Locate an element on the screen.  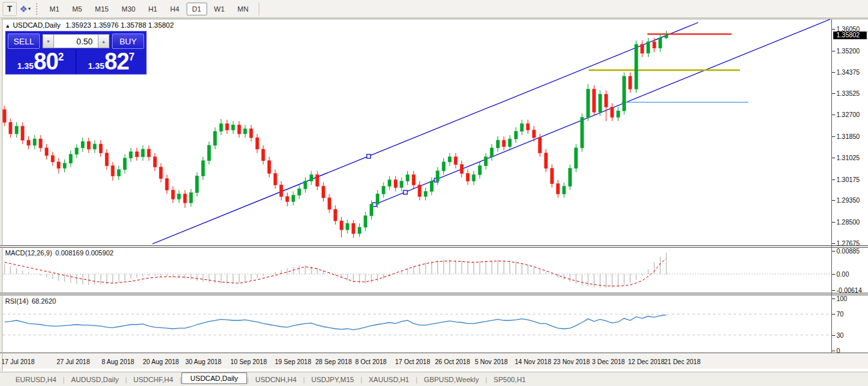
chart-tabbar: EURUSD,H4|AUDUSD,Daily|USDCHF,H4|USDCAD,… is located at coordinates (434, 379).